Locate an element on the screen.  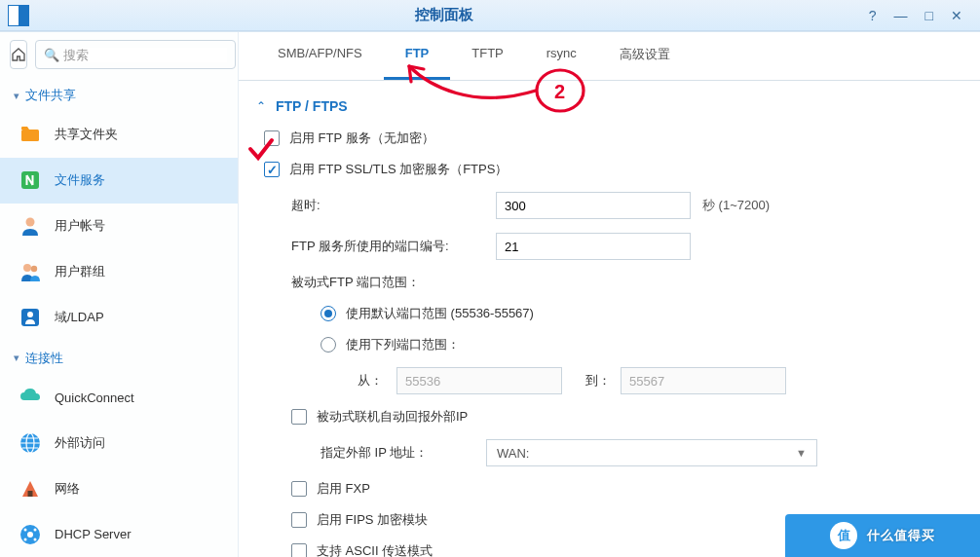
section-title: FTP / FTPS is located at coordinates (312, 106).